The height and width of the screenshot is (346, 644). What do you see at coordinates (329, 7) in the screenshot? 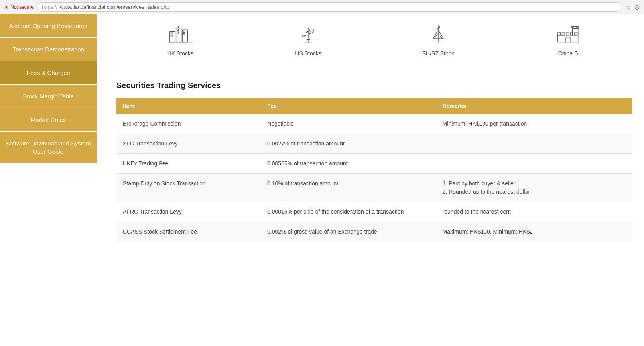
I see `url-bar: https://www.tiandafinancial.com/en/servi…` at bounding box center [329, 7].